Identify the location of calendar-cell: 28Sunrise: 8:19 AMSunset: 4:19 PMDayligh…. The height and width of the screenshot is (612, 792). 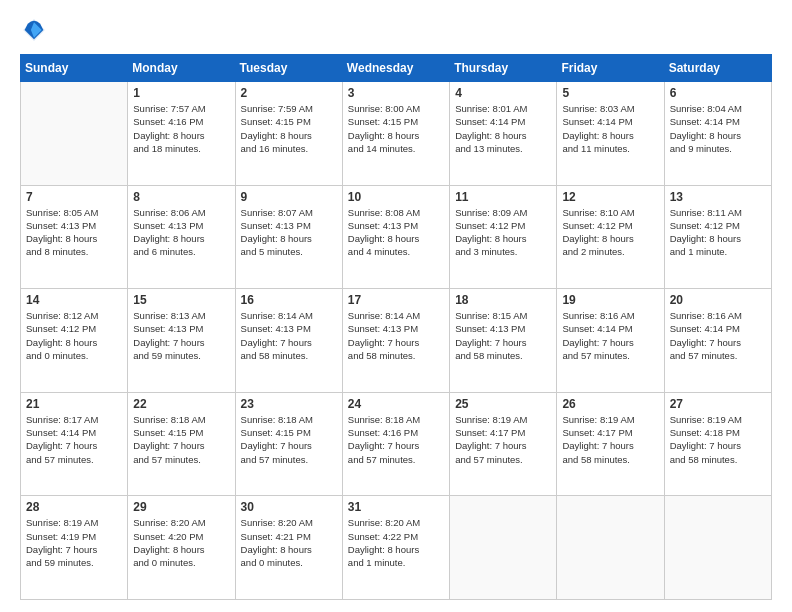
(74, 548).